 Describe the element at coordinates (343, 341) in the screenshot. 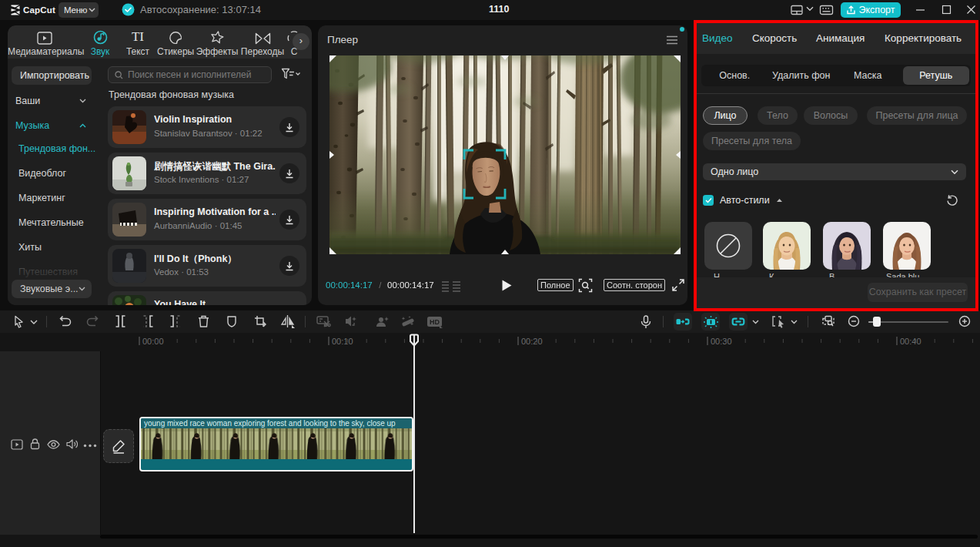

I see `svg-text: 00:10` at that location.